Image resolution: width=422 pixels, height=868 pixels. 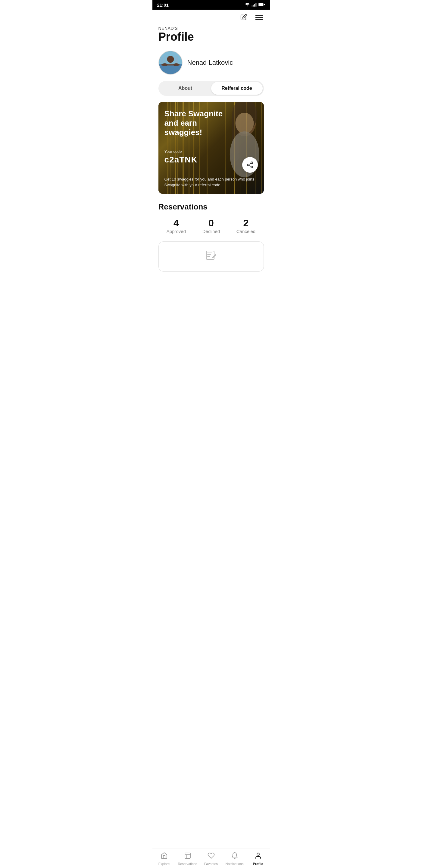 What do you see at coordinates (211, 5) in the screenshot?
I see `status-bar: 21:01` at bounding box center [211, 5].